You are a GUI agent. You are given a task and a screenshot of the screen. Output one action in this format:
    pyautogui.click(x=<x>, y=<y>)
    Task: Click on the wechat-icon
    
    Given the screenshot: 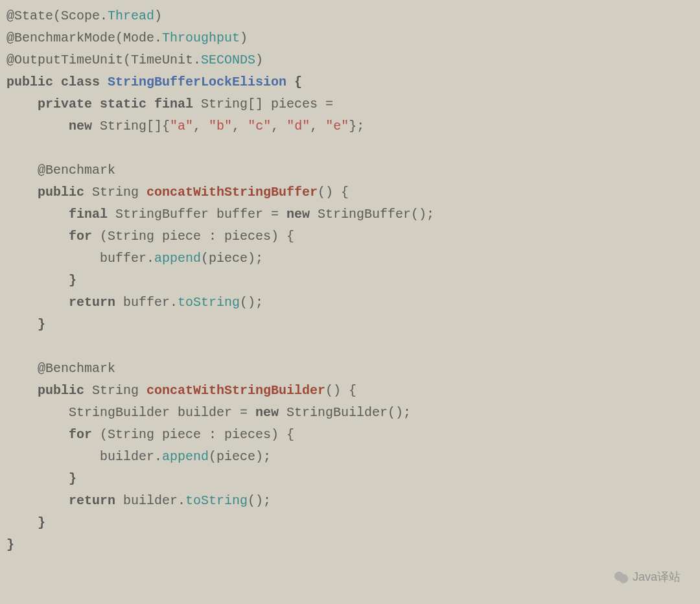 What is the action you would take?
    pyautogui.click(x=622, y=577)
    